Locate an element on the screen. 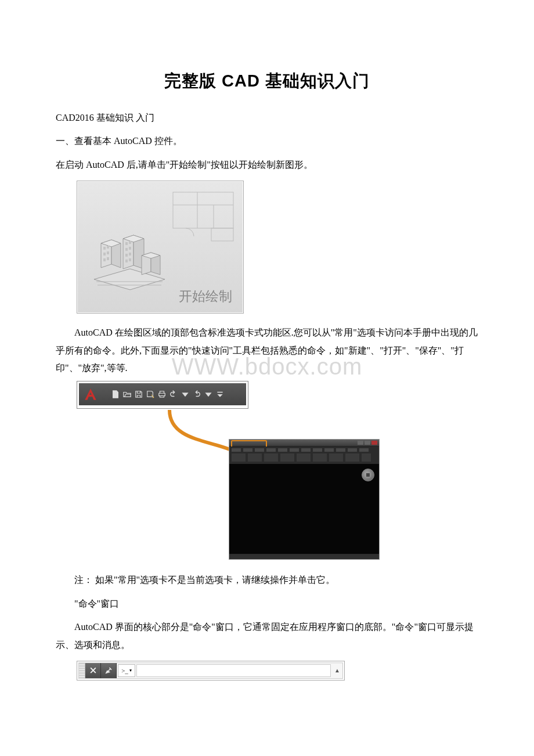  figure-start-drawing-tile: 开始绘制 is located at coordinates (160, 247).